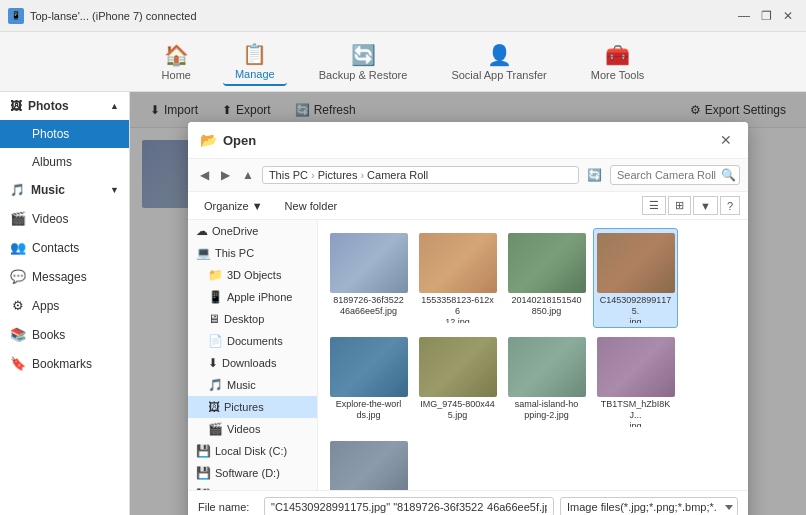 This screenshot has height=515, width=806. What do you see at coordinates (252, 253) in the screenshot?
I see `tree-item-thispc: 💻 This PC` at bounding box center [252, 253].